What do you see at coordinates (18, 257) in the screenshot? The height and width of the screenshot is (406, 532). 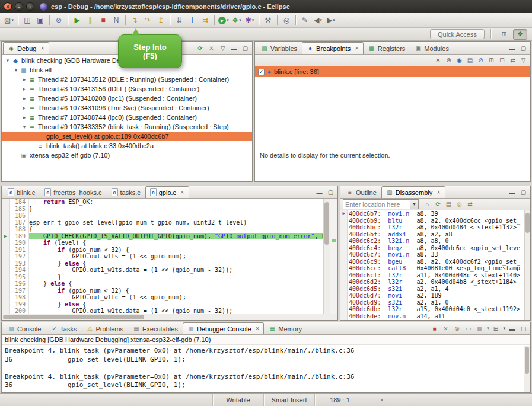 I see `line-number: 192` at bounding box center [18, 257].